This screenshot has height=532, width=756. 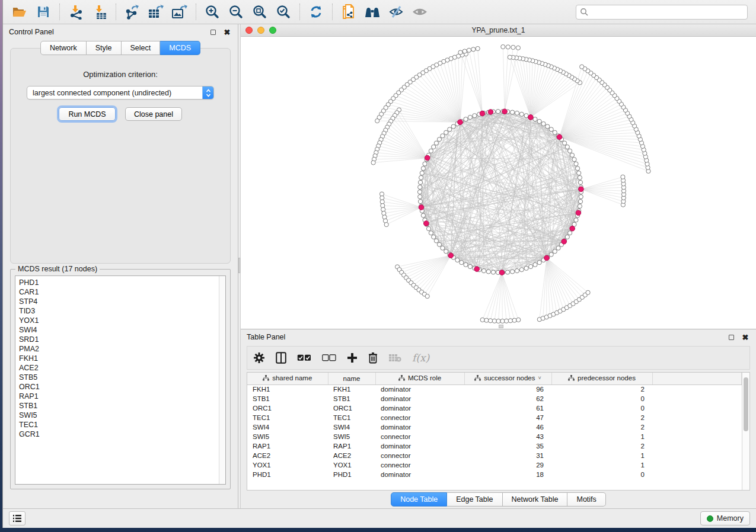 I want to click on cell: 18, so click(x=508, y=475).